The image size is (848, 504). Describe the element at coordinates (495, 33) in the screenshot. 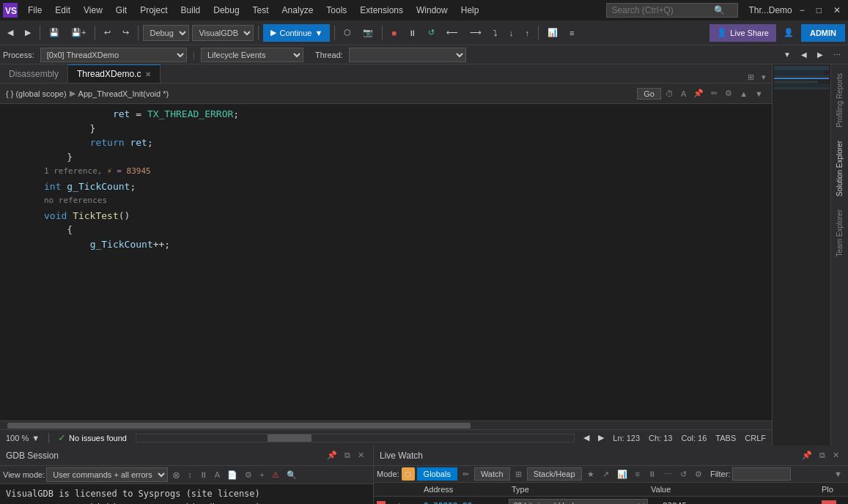

I see `step-over-btn: ⤵` at that location.